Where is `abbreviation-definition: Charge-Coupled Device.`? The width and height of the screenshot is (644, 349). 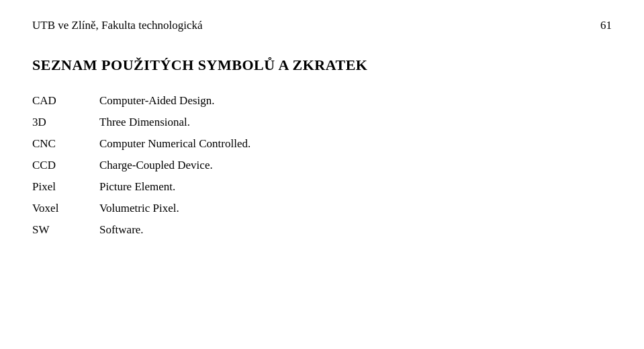 abbreviation-definition: Charge-Coupled Device. is located at coordinates (156, 165).